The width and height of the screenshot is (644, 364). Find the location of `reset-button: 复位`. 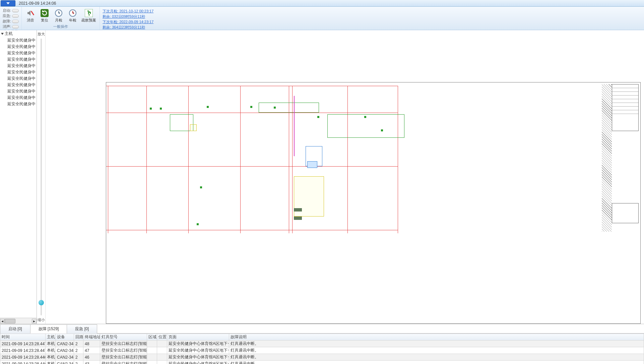

reset-button: 复位 is located at coordinates (45, 16).